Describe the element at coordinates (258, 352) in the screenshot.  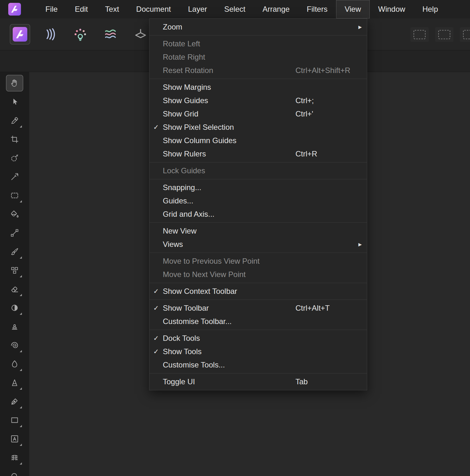
I see `menu-group: ✓Dock Tools✓Show ToolsCustomise Tools...` at that location.